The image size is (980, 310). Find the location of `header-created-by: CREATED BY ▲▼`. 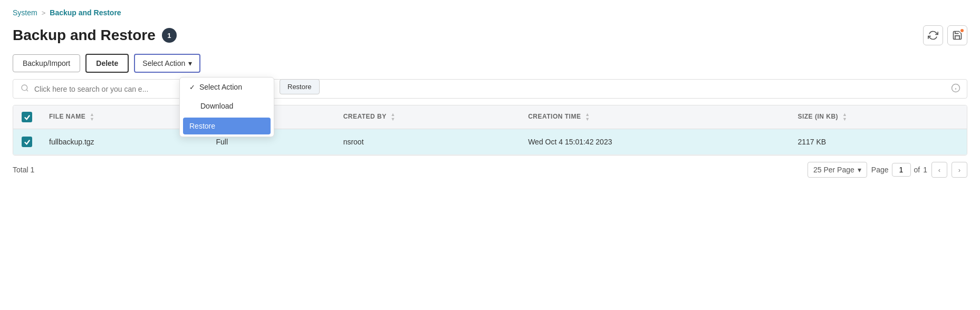

header-created-by: CREATED BY ▲▼ is located at coordinates (427, 117).